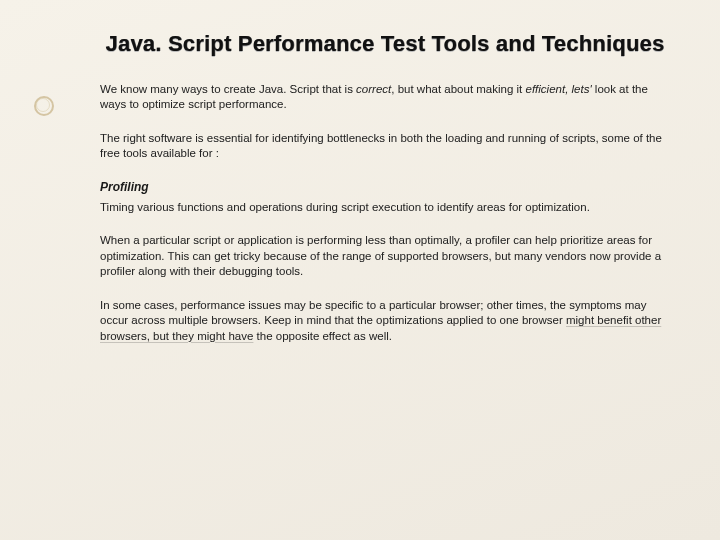  Describe the element at coordinates (373, 313) in the screenshot. I see `text-fragment: In some cases, performance issues may be…` at that location.